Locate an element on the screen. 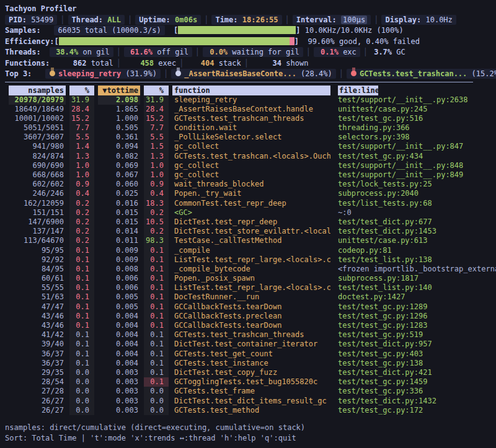 This screenshot has height=448, width=496. cell-fileline: doctest.py:1427 is located at coordinates (417, 297).